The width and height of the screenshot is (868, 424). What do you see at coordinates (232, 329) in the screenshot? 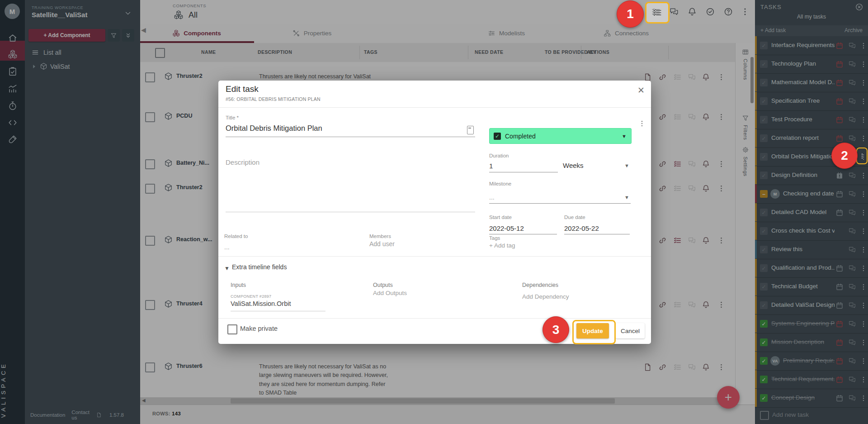
I see `make-private-checkbox` at bounding box center [232, 329].